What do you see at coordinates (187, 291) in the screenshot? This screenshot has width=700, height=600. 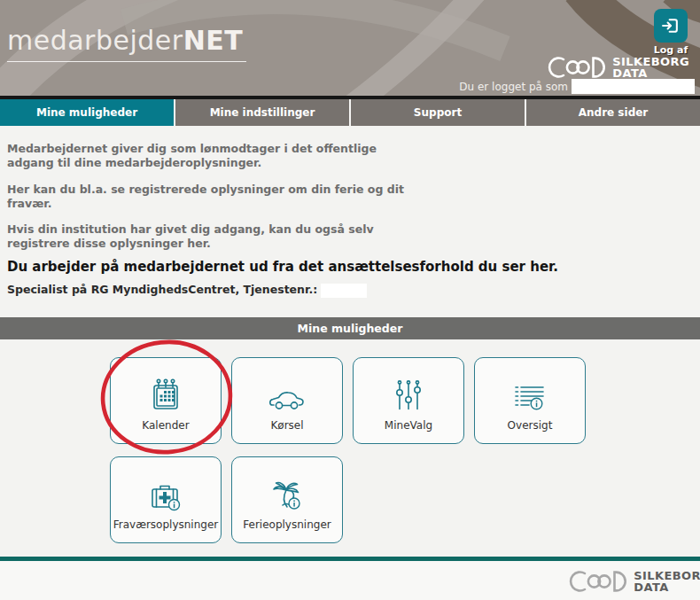 I see `employment-detail: Specialist på RG MyndighedsCentret, Tjen…` at bounding box center [187, 291].